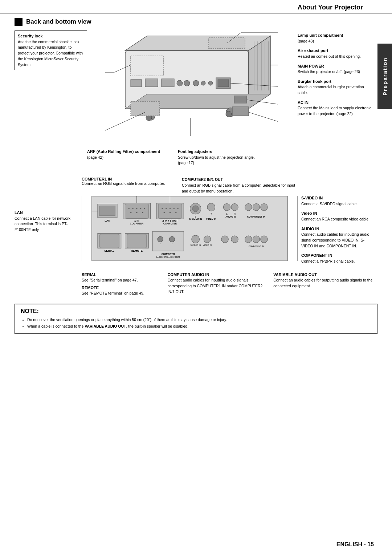 Image resolution: width=392 pixels, height=555 pixels. Describe the element at coordinates (48, 224) in the screenshot. I see `lan-text: Connect a LAN cable for network connecti…` at that location.